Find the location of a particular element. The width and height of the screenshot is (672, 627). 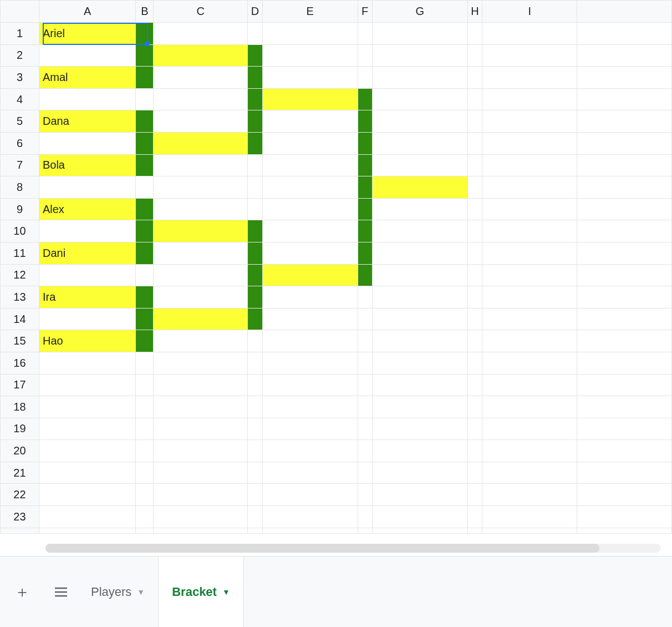

sheet-tab-players: Players ▼ is located at coordinates (118, 591).